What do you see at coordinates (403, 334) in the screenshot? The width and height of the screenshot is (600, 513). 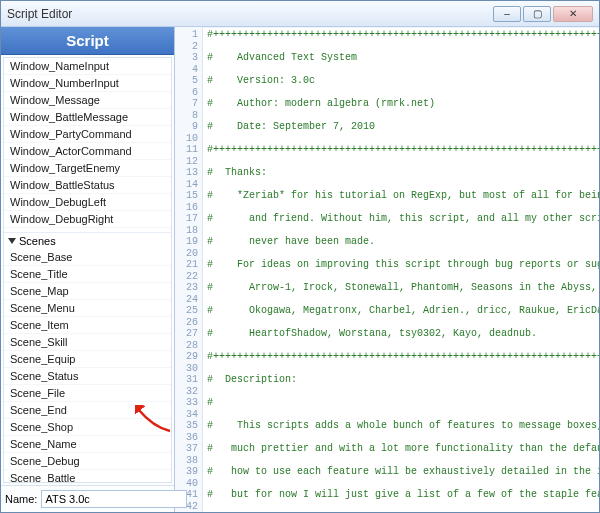 I see `code-line: # HeartofShadow, Worstana, tsy0302, Kayo…` at bounding box center [403, 334].